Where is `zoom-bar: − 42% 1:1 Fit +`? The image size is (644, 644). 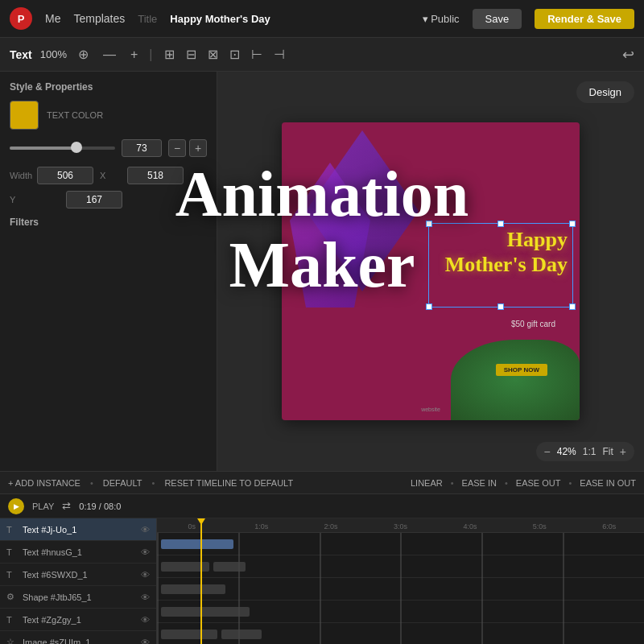
zoom-bar: − 42% 1:1 Fit + is located at coordinates (585, 452).